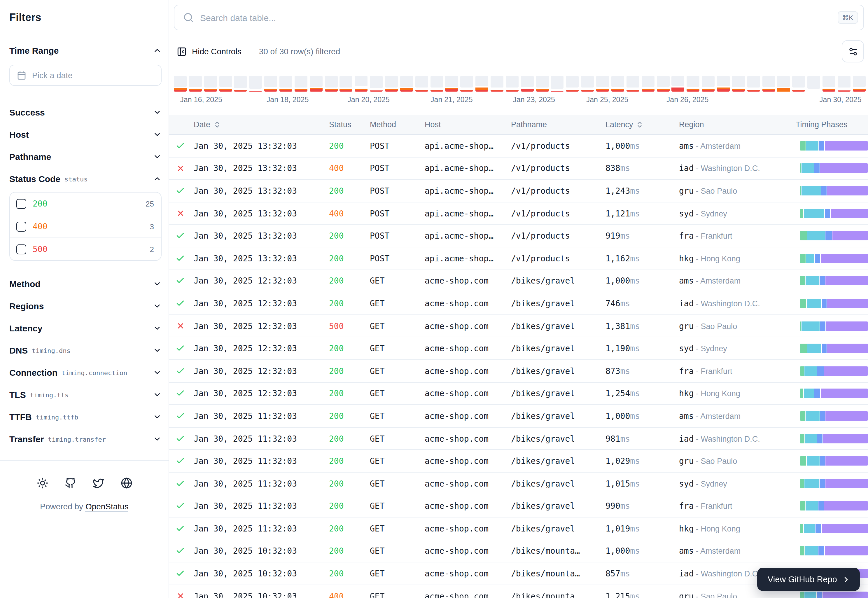  Describe the element at coordinates (85, 178) in the screenshot. I see `sidebar-section: Status Code status` at that location.